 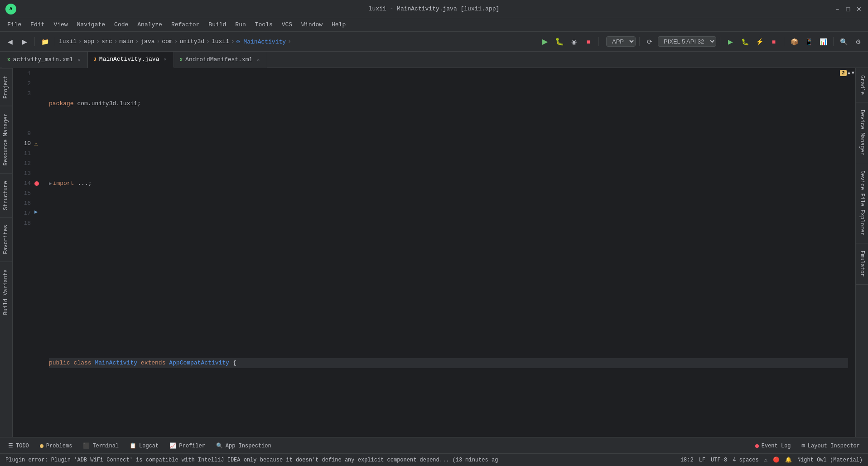 I want to click on breadcrumb-src: src, so click(x=107, y=42).